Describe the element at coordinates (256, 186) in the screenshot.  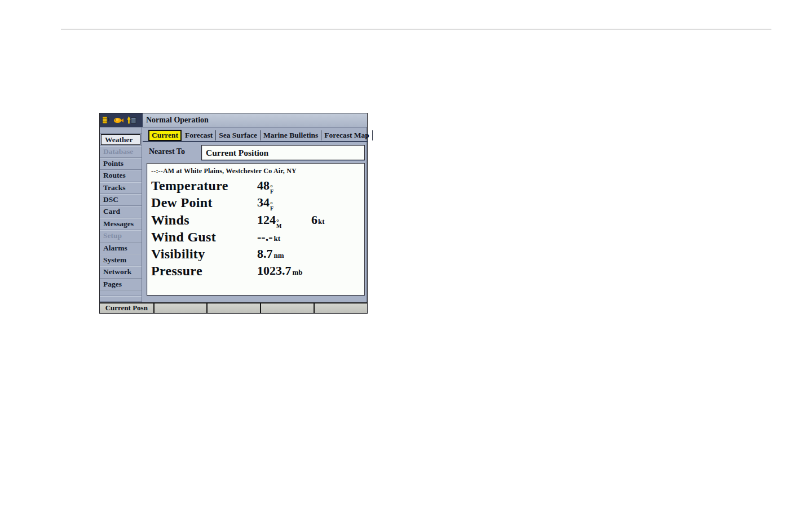
I see `row-temperature: Temperature 48°F` at that location.